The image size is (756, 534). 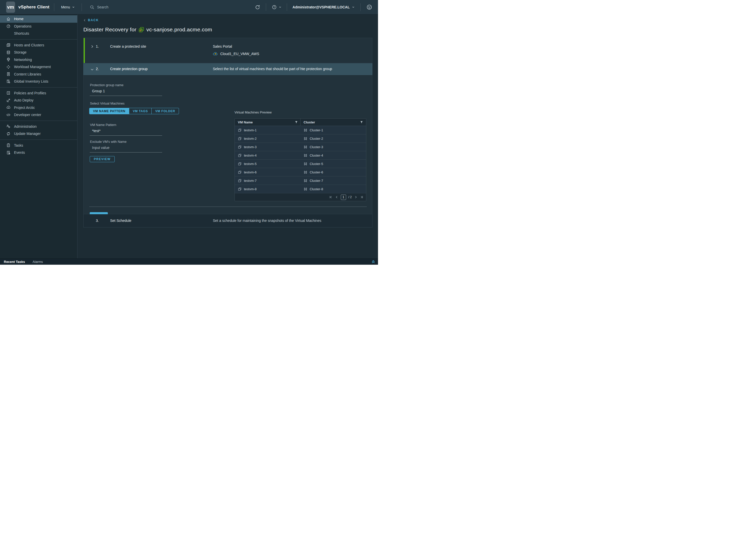 I want to click on first-page-icon, so click(x=331, y=197).